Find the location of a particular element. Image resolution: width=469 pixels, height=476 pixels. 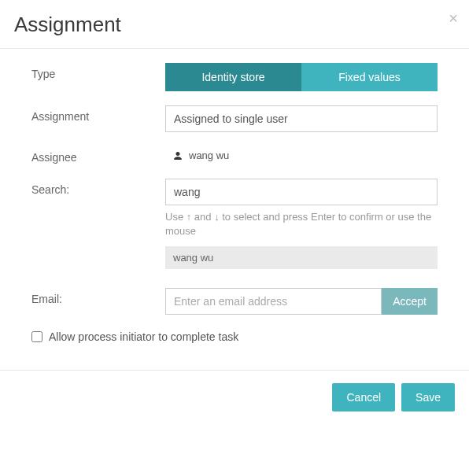

search-hint: Use ↑ and ↓ to select and press Enter to… is located at coordinates (301, 224).